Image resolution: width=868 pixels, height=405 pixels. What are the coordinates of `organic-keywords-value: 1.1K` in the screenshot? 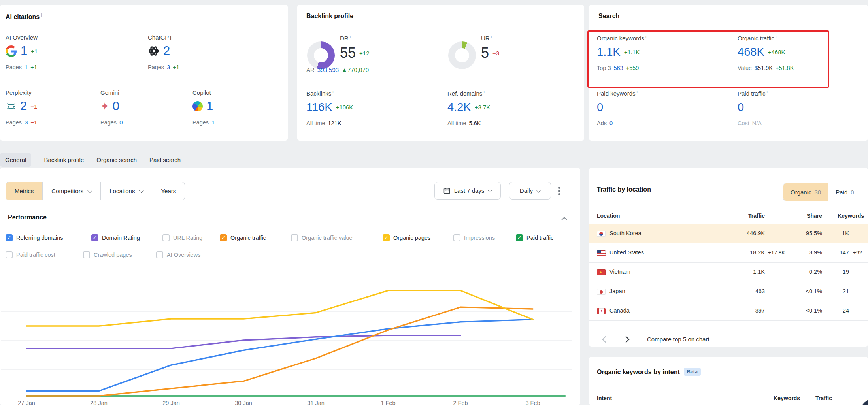 It's located at (609, 52).